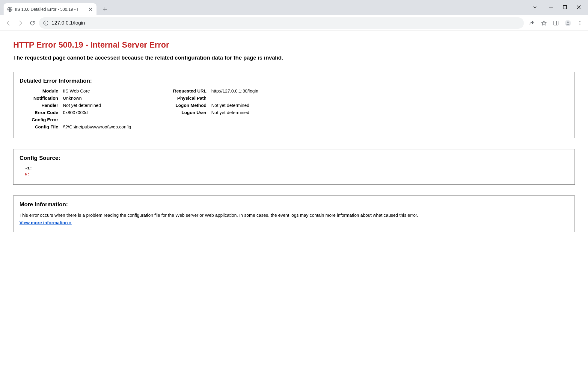 Image resolution: width=588 pixels, height=367 pixels. I want to click on detail-key: Module, so click(41, 91).